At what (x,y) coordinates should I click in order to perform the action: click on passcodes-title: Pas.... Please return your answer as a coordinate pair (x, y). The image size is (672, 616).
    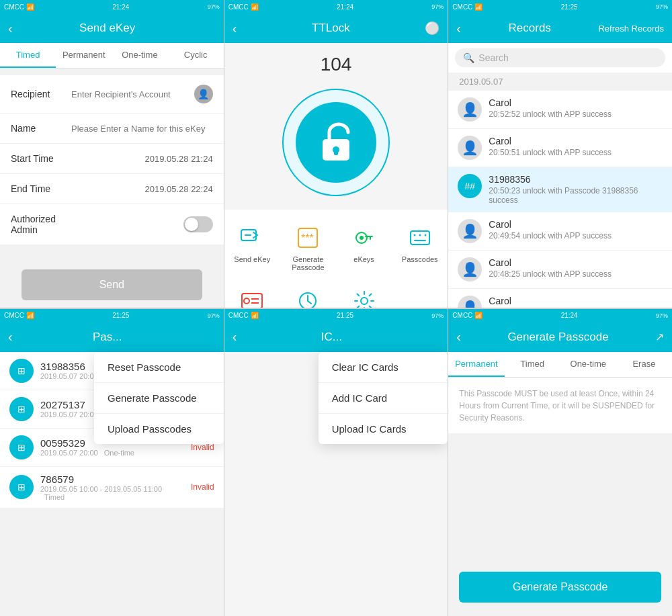
    Looking at the image, I should click on (108, 337).